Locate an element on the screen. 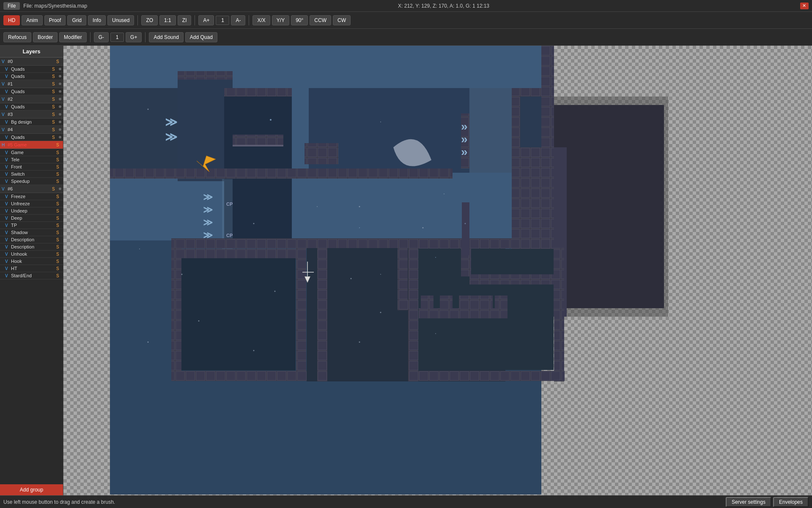 The height and width of the screenshot is (508, 812). file-menu: File is located at coordinates (12, 6).